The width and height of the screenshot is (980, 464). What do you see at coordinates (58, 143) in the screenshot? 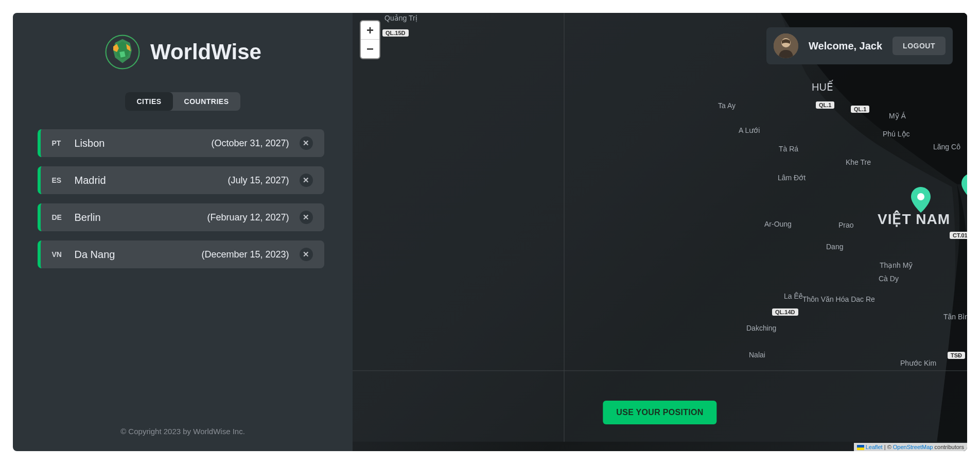
I see `country-code: PT` at bounding box center [58, 143].